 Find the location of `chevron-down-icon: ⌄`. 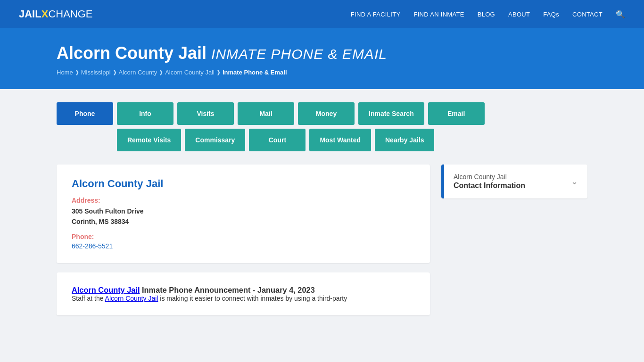

chevron-down-icon: ⌄ is located at coordinates (574, 181).